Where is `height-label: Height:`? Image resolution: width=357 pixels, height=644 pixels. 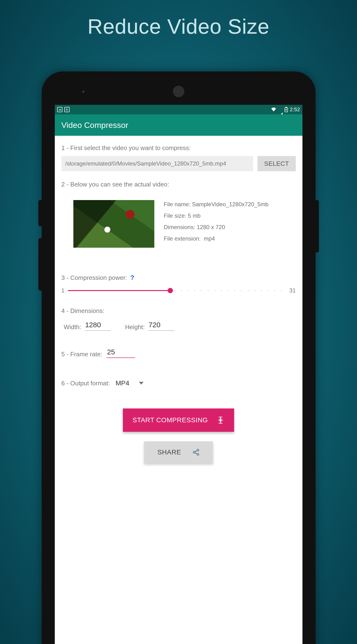
height-label: Height: is located at coordinates (135, 327).